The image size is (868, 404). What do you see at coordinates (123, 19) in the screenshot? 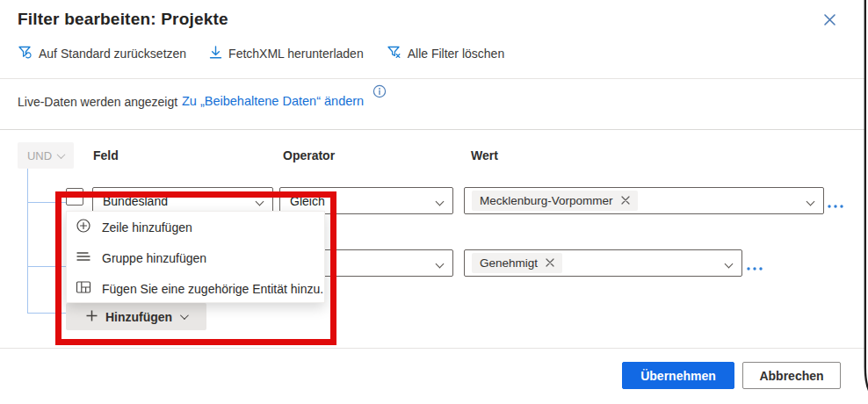
I see `page-title: Filter bearbeiten: Projekte` at bounding box center [123, 19].